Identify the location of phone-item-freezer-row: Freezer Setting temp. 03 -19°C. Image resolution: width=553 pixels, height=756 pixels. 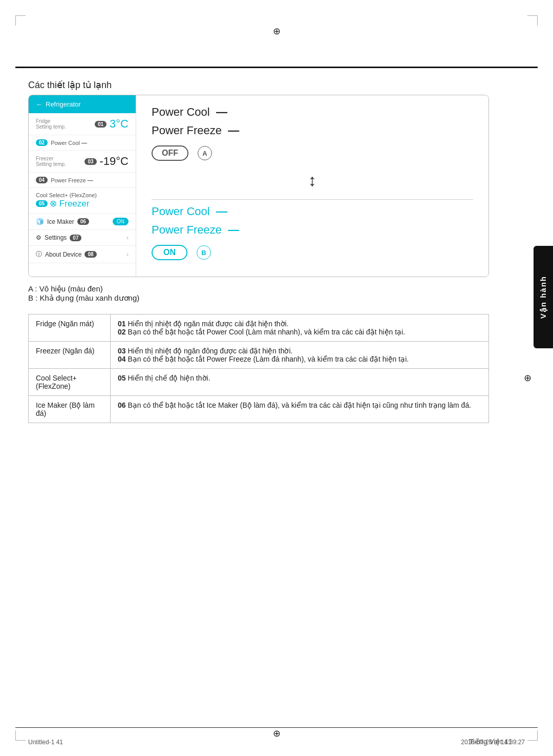
(82, 161).